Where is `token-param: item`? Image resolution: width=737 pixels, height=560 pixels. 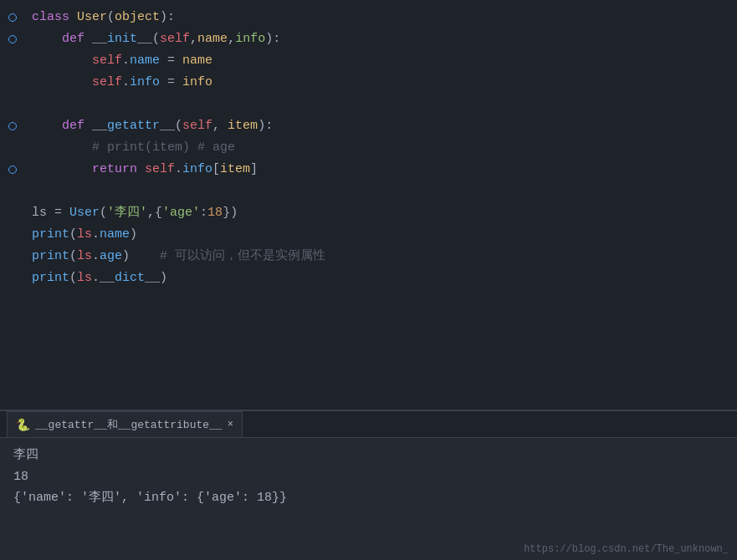 token-param: item is located at coordinates (243, 125).